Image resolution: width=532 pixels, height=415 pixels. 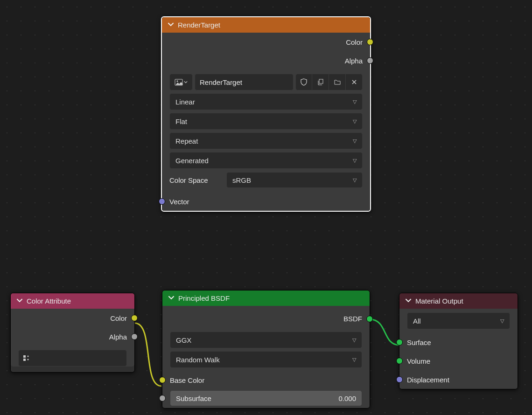 What do you see at coordinates (266, 298) in the screenshot?
I see `node-header: Principled BSDF` at bounding box center [266, 298].